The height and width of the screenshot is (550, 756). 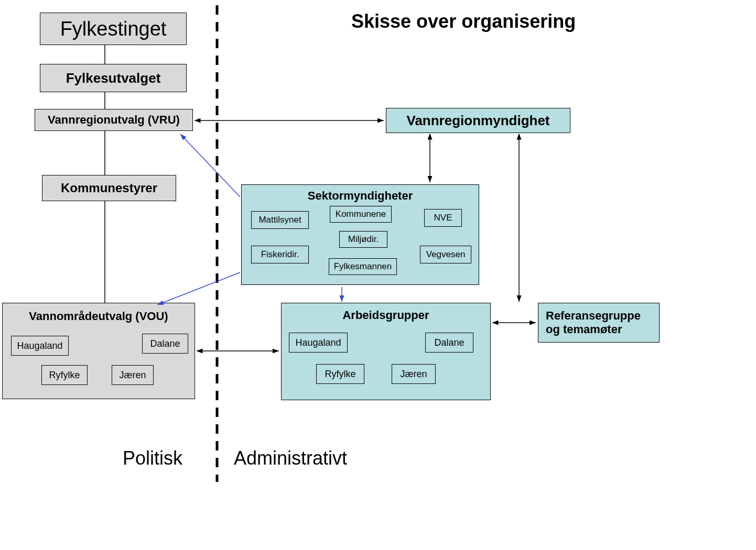 What do you see at coordinates (449, 343) in the screenshot?
I see `arbeids-dalane: Dalane` at bounding box center [449, 343].